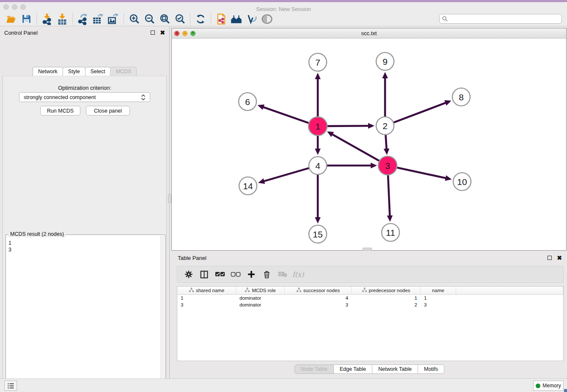 Image resolution: width=567 pixels, height=392 pixels. What do you see at coordinates (501, 19) in the screenshot?
I see `search-input` at bounding box center [501, 19].